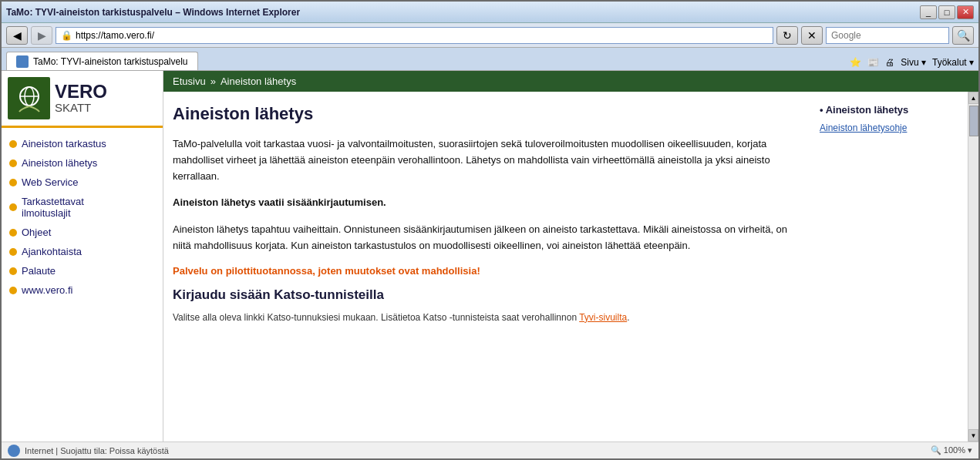 The height and width of the screenshot is (460, 980). I want to click on status-left: Internet | Suojattu tila: Poissa käytöst…, so click(88, 451).